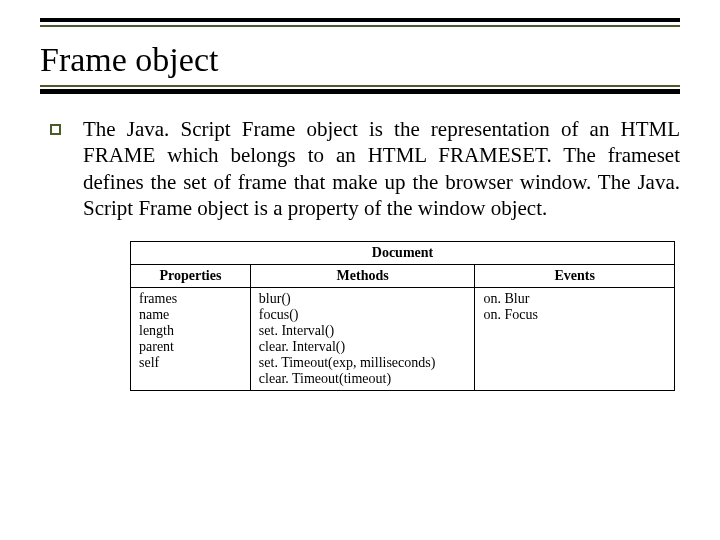  What do you see at coordinates (360, 26) in the screenshot?
I see `rule-top-thin` at bounding box center [360, 26].